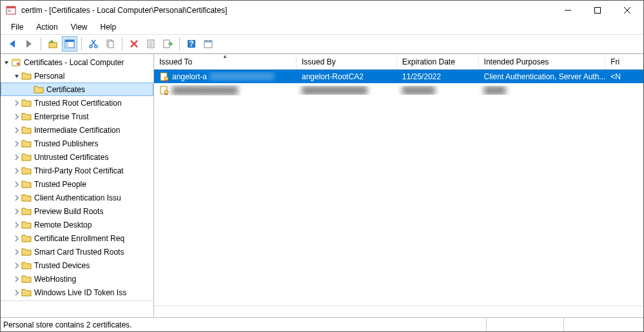 This screenshot has width=644, height=332. Describe the element at coordinates (29, 44) in the screenshot. I see `forward-button` at that location.